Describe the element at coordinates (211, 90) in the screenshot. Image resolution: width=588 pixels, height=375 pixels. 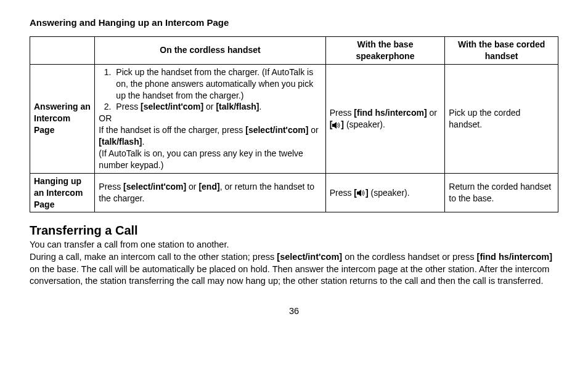
I see `steps-list: Pick up the handset from the charger. (I…` at that location.